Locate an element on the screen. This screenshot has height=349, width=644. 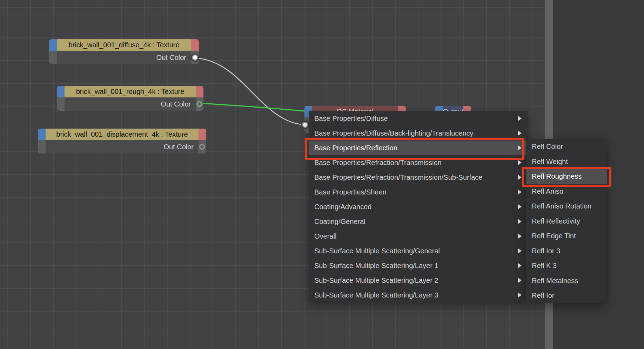
submenu-item-refl-color: Refl Color is located at coordinates (566, 146).